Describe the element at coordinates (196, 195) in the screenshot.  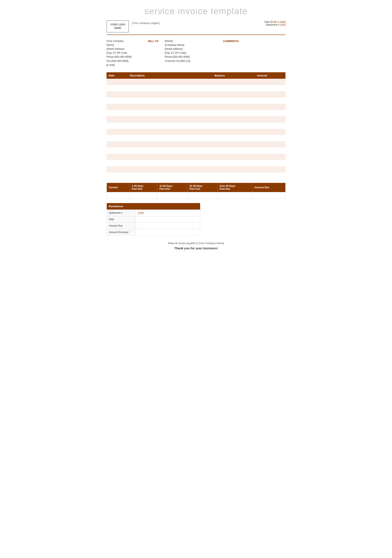
I see `summary-data-row` at that location.